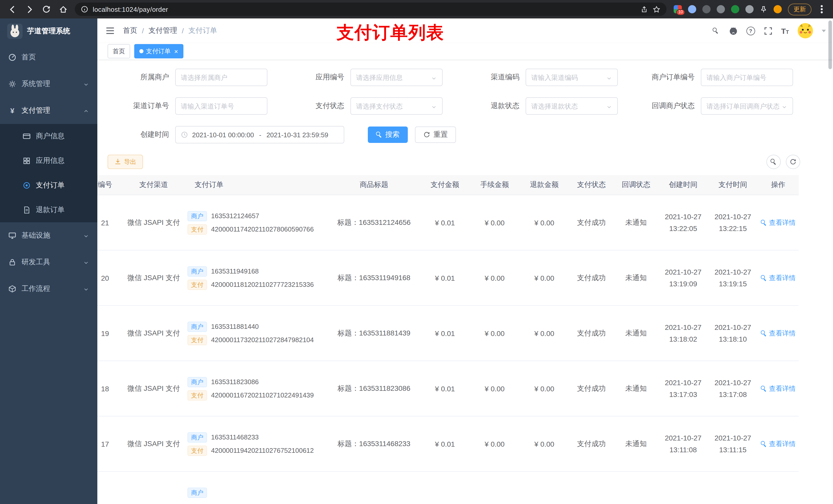  Describe the element at coordinates (49, 111) in the screenshot. I see `sidebar-item-payment: ¥ 支付管理` at that location.